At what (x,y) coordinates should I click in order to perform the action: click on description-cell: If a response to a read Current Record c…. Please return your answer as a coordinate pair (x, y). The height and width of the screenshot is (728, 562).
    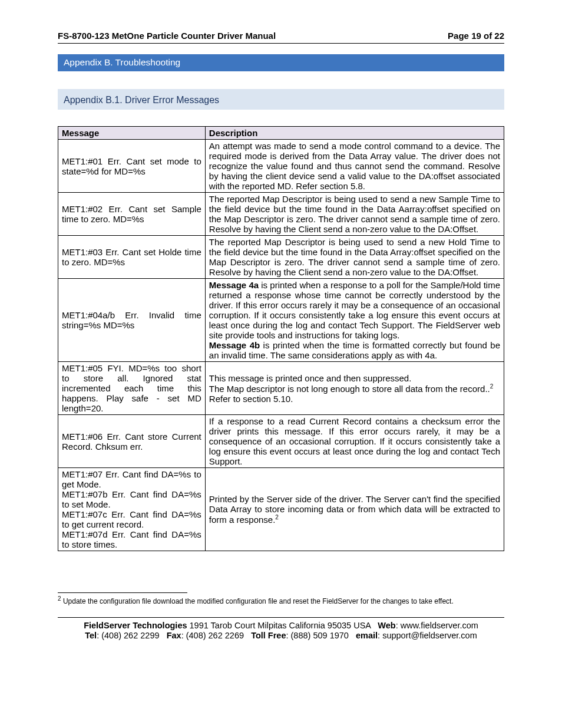
    Looking at the image, I should click on (355, 442).